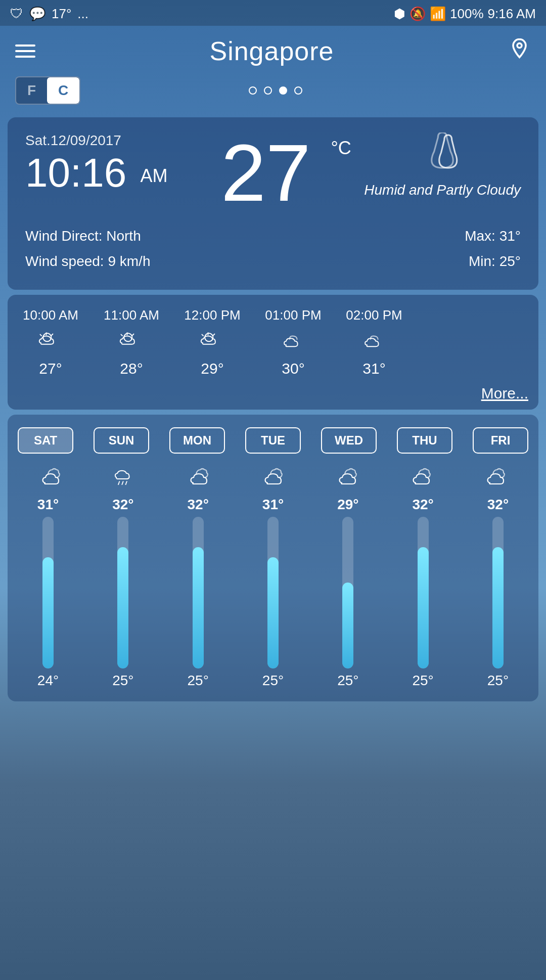 The height and width of the screenshot is (980, 546). What do you see at coordinates (500, 440) in the screenshot?
I see `day-button: FRI` at bounding box center [500, 440].